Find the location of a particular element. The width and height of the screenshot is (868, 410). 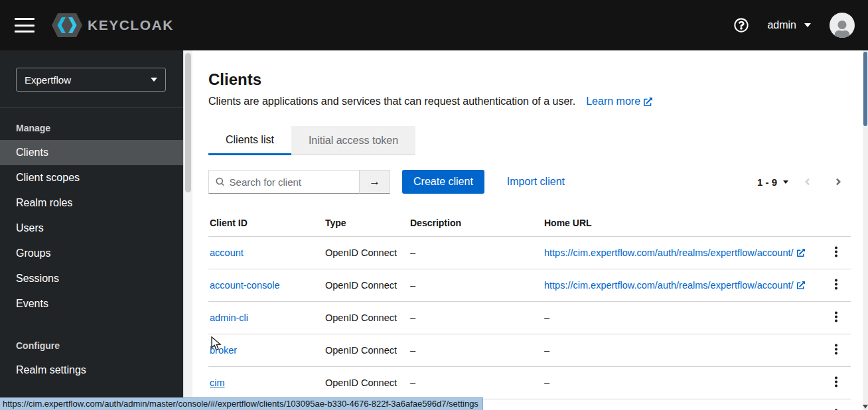

top-bar: KEYCLOAK admin is located at coordinates (434, 25).